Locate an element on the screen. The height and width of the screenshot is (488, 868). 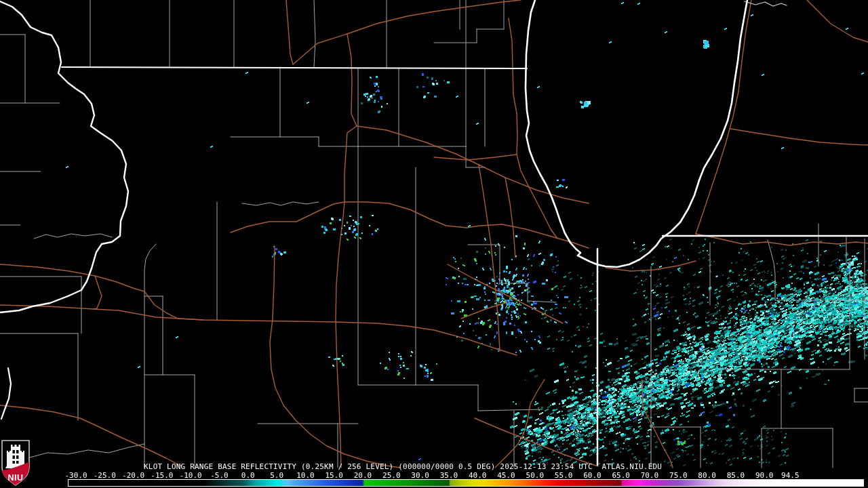
niu-castle-turret-right is located at coordinates (22, 458).